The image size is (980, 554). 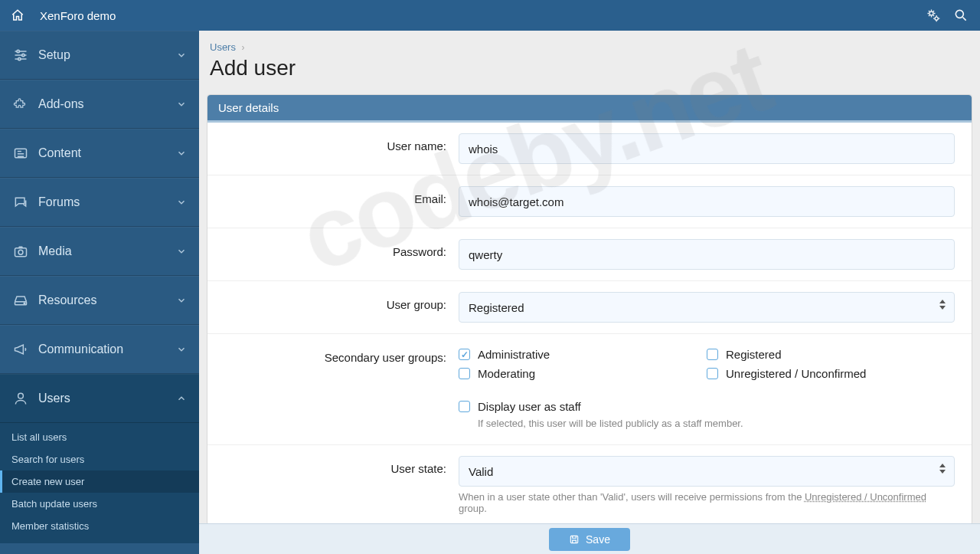 I want to click on panel-header: User details, so click(x=590, y=109).